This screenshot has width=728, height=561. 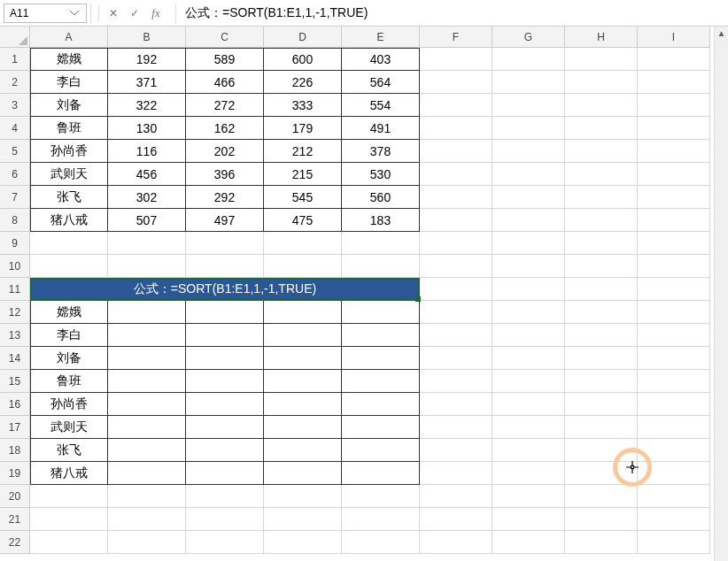 I want to click on cell-H14, so click(x=601, y=358).